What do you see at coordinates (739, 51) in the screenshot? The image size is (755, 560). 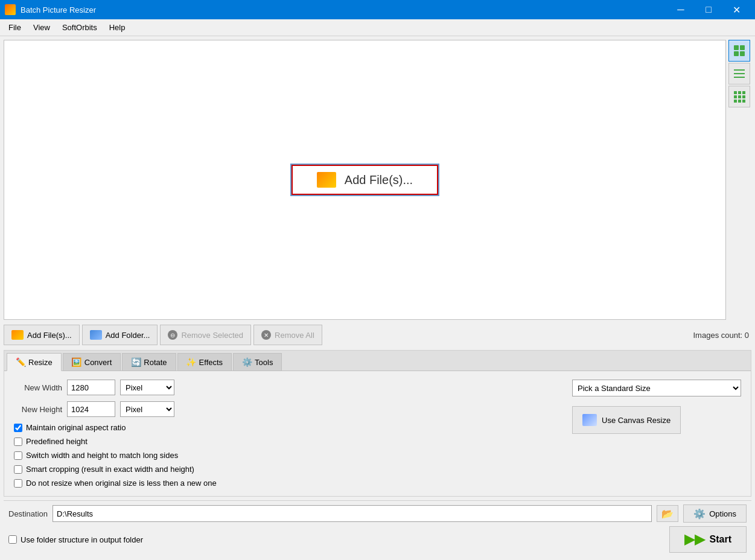 I see `view-thumbnails-button` at bounding box center [739, 51].